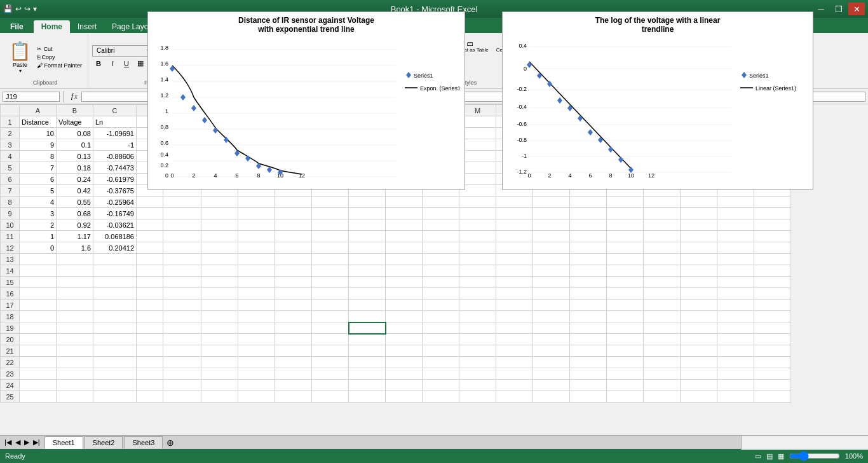 The height and width of the screenshot is (463, 868). What do you see at coordinates (404, 225) in the screenshot?
I see `cell-K10` at bounding box center [404, 225].